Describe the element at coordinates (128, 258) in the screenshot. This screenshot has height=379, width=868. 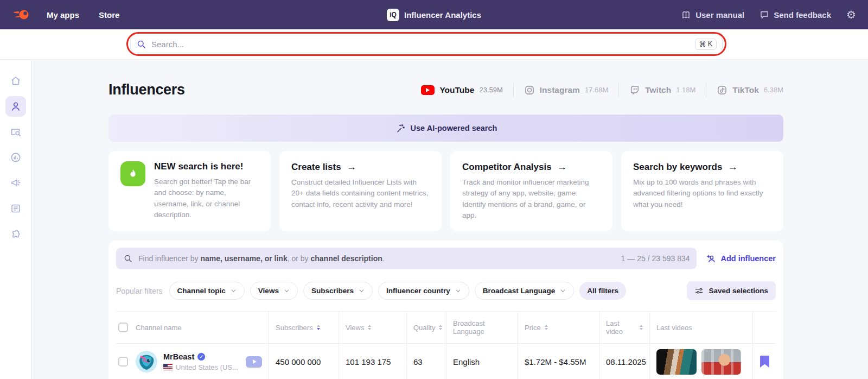
I see `search-icon` at that location.